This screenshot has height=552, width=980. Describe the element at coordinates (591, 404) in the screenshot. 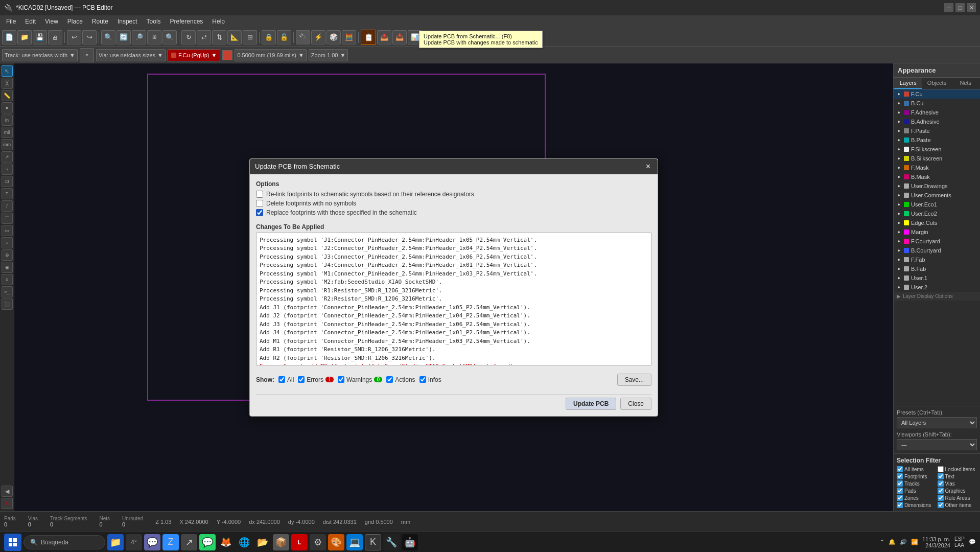

I see `update-pcb-button: Update PCB` at that location.